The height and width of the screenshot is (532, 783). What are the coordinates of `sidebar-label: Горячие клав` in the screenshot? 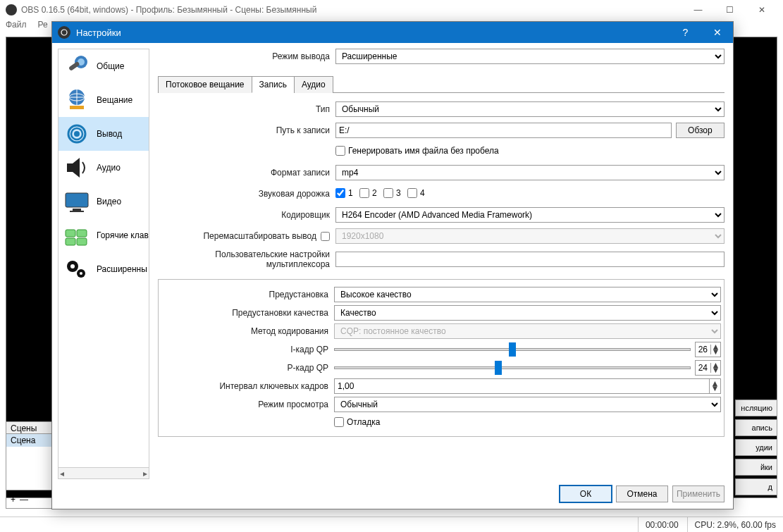 It's located at (123, 235).